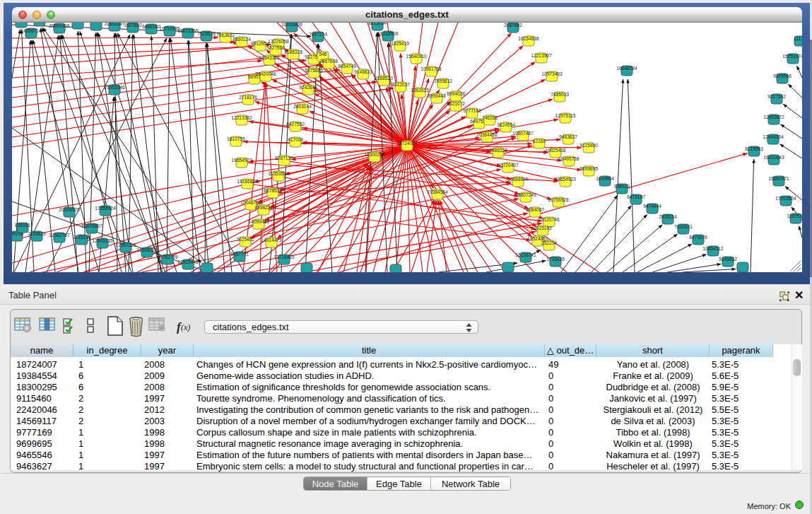  Describe the element at coordinates (506, 124) in the screenshot. I see `svg-text: 3624554` at that location.